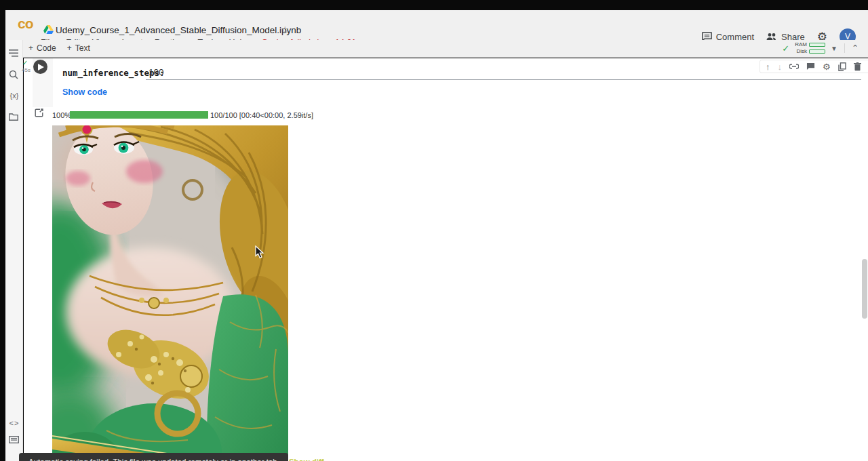  Describe the element at coordinates (801, 45) in the screenshot. I see `ram-label: RAM` at that location.